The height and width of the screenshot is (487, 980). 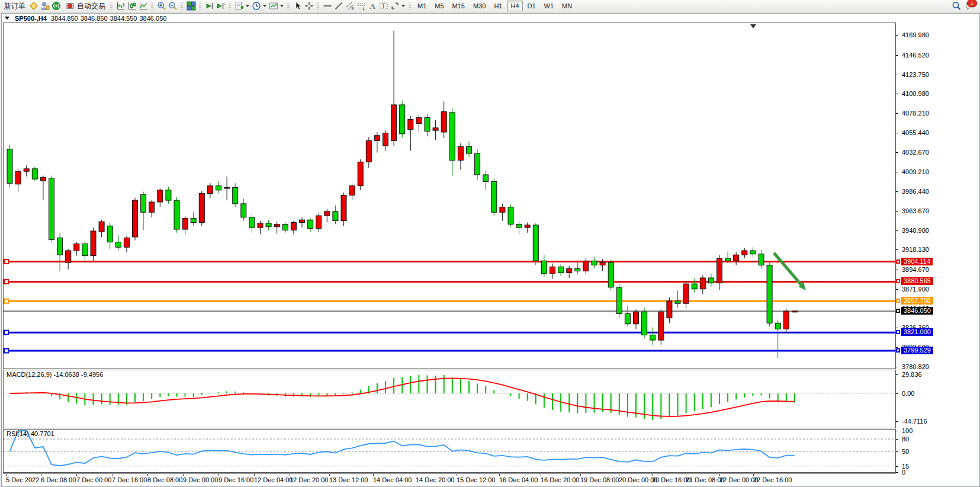 I want to click on auto-trading-button: 自动交易, so click(x=85, y=6).